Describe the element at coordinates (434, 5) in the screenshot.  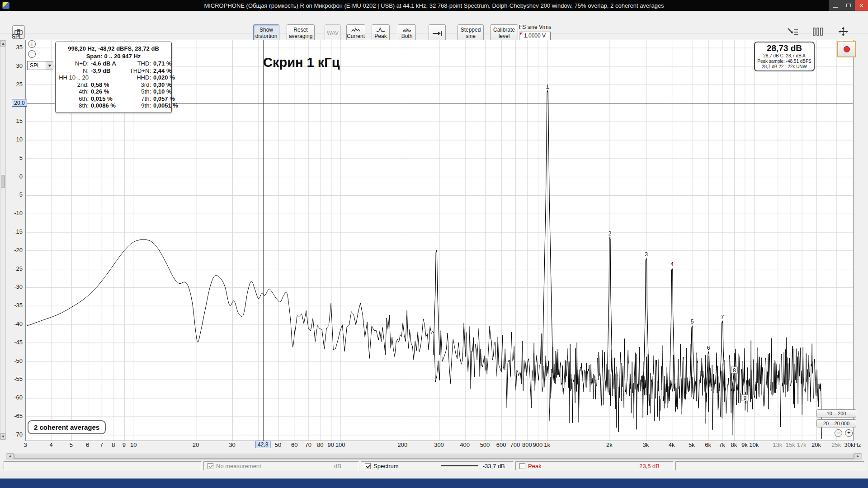
I see `window-title: MICROPHONE (Общая громкость) R on Микроф…` at that location.